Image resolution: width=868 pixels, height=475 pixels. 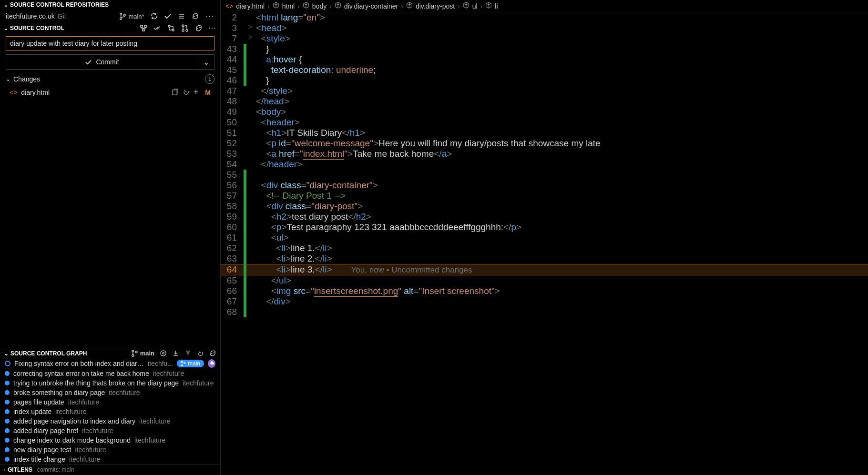 I want to click on code-line: 61 <ul>, so click(x=544, y=238).